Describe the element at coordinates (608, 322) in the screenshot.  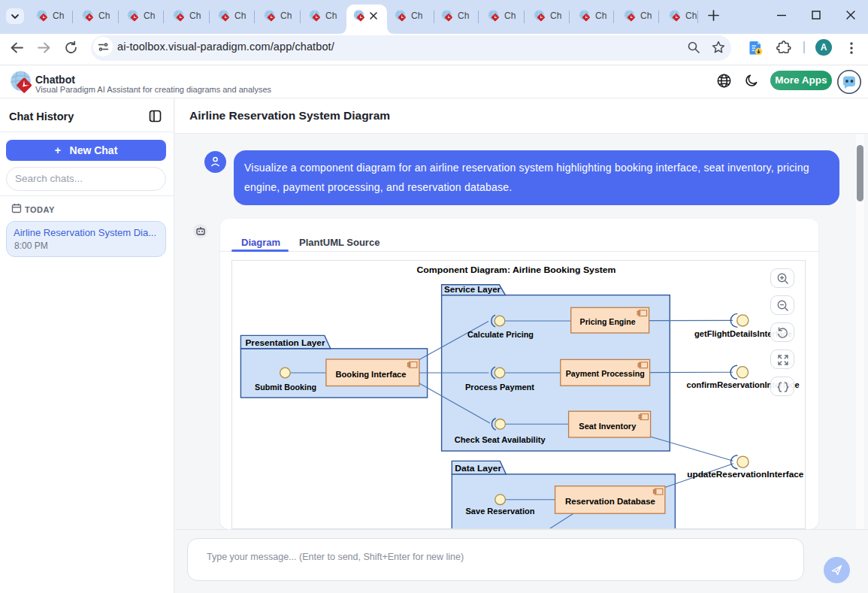
I see `svg-text: Pricing Engine` at that location.